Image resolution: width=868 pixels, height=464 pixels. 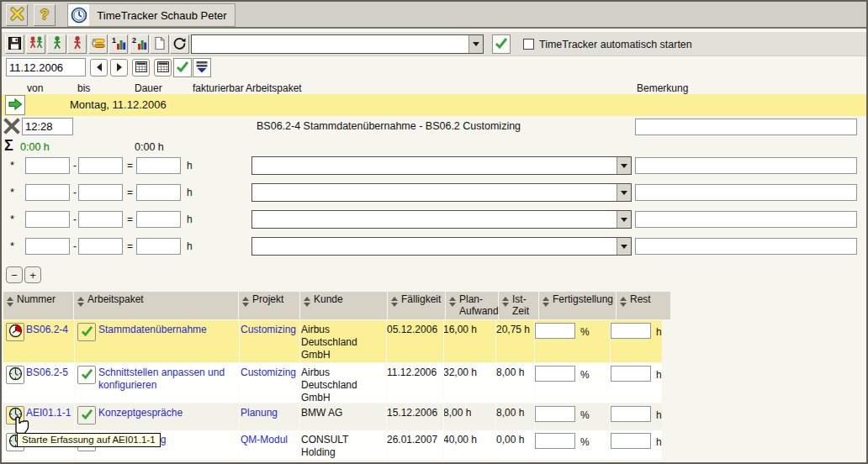 I want to click on report-2-button: 2, so click(x=140, y=44).